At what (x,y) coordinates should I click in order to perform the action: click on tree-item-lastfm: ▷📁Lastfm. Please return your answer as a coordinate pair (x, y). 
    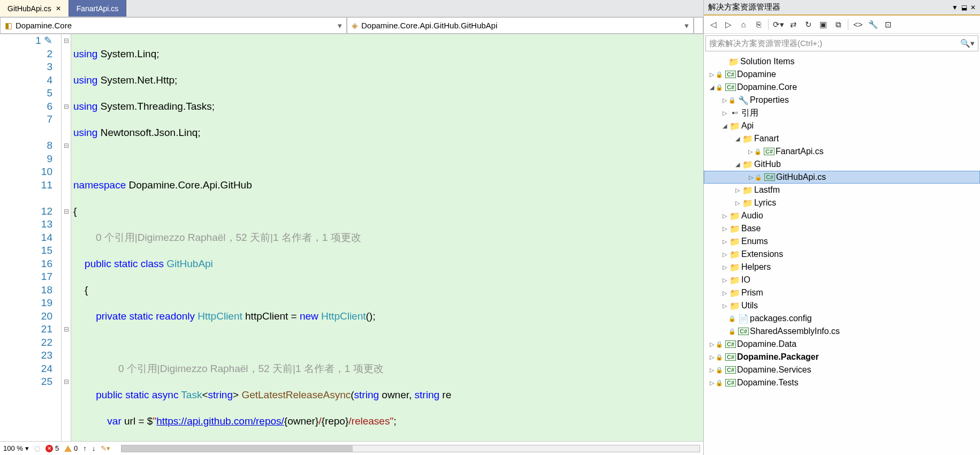
    Looking at the image, I should click on (842, 190).